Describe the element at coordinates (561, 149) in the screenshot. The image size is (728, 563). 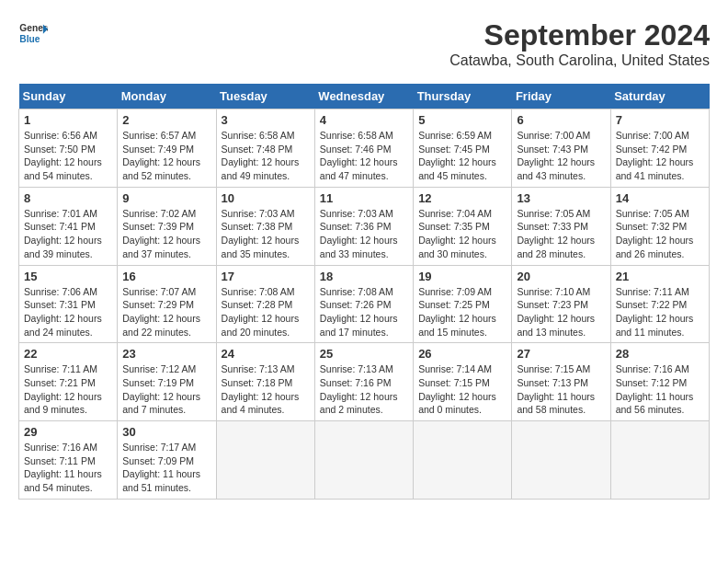
I see `table-row: 6Sunrise: 7:00 AMSunset: 7:43 PMDaylight…` at that location.